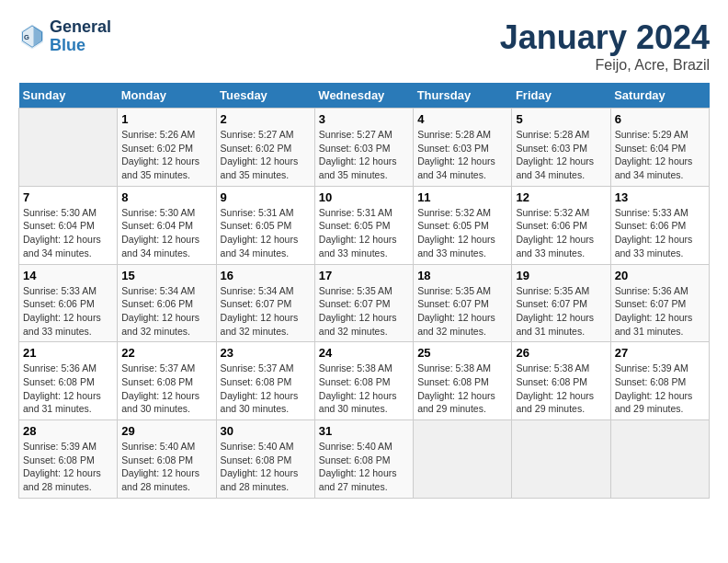 This screenshot has width=728, height=563. I want to click on daylight-minutes-text: and 35 minutes., so click(256, 175).